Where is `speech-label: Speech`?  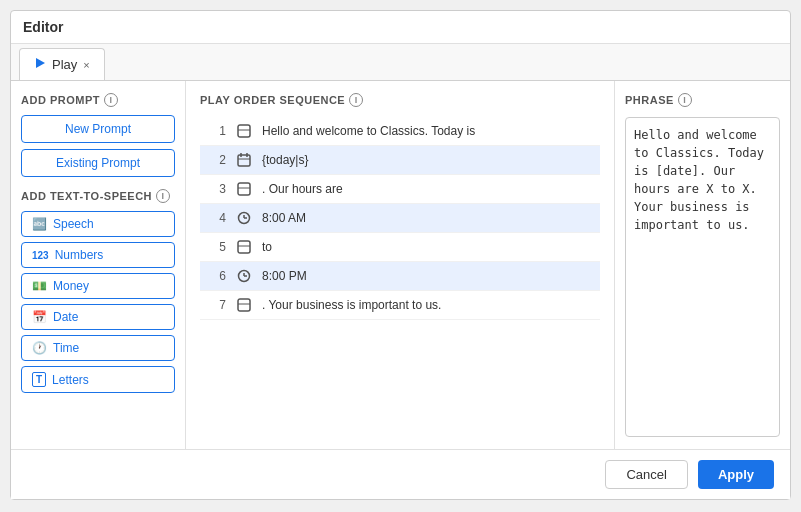
speech-label: Speech is located at coordinates (74, 224).